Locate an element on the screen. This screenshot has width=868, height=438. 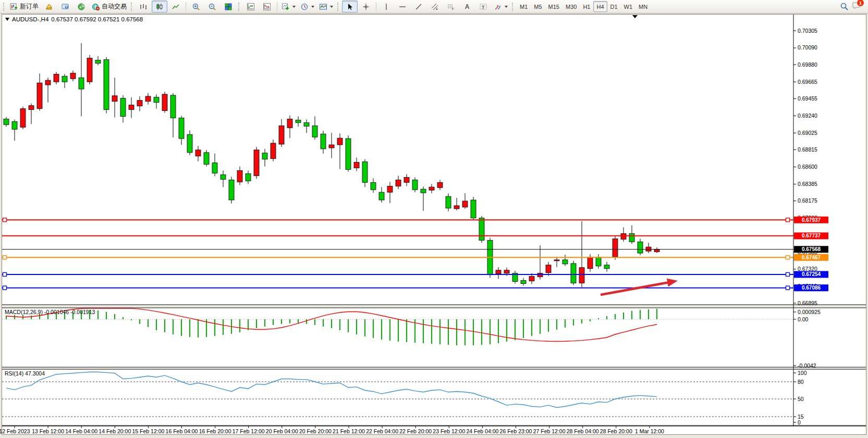
new-order-button: 新订单 is located at coordinates (24, 6).